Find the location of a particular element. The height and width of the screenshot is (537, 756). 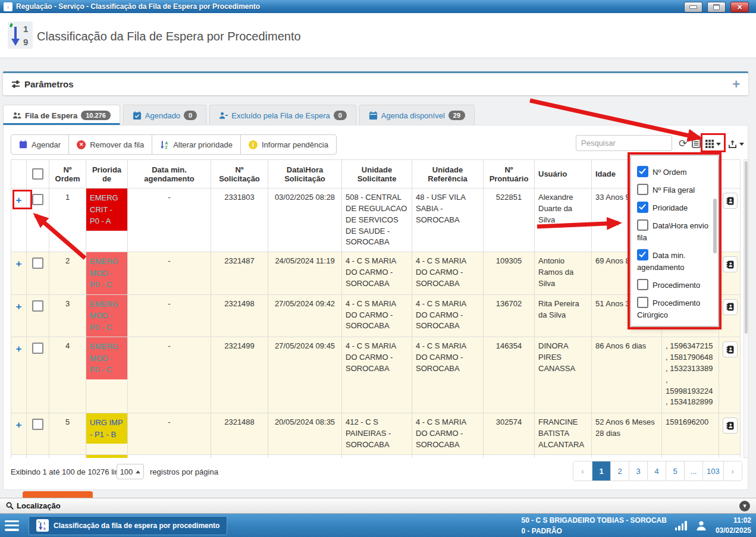

card-view-button is located at coordinates (697, 143).